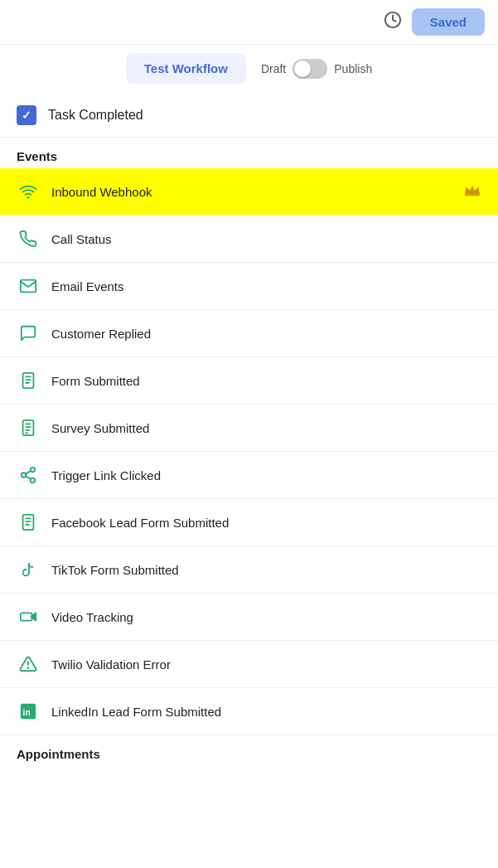 This screenshot has height=868, width=498. I want to click on email-icon, so click(28, 286).